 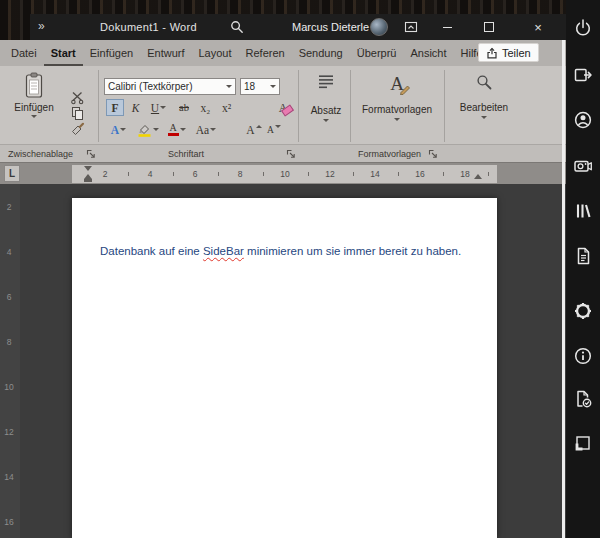 What do you see at coordinates (78, 98) in the screenshot?
I see `scissors-icon` at bounding box center [78, 98].